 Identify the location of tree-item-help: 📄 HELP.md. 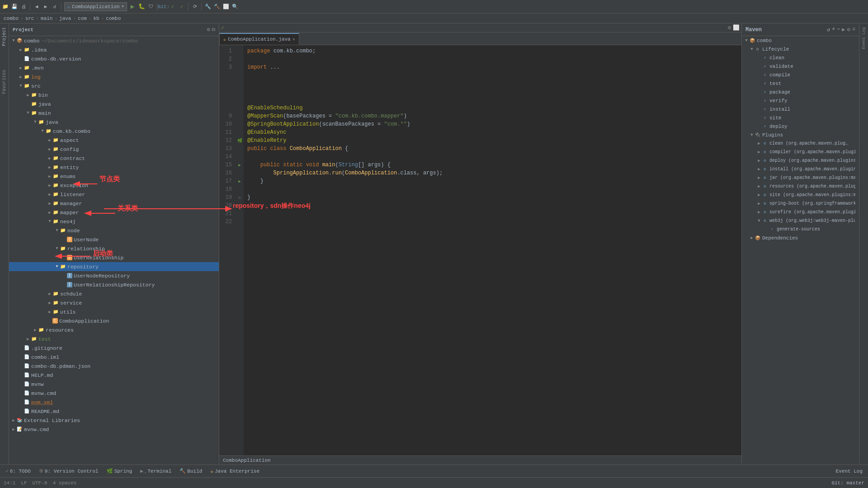
(114, 375).